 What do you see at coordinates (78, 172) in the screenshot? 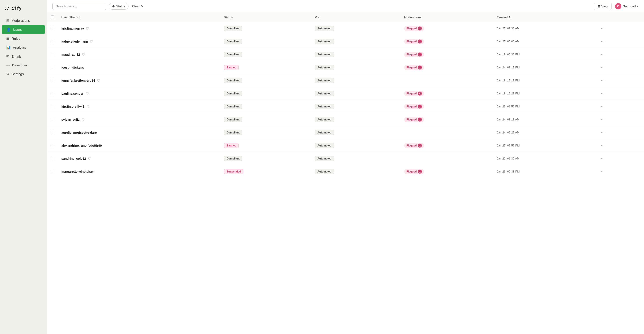
I see `username: margarette.wintheiser` at bounding box center [78, 172].